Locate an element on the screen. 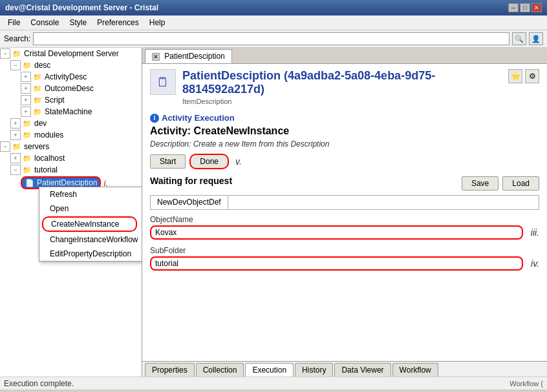 The image size is (547, 392). subfolder-annotation: iv. is located at coordinates (535, 263).